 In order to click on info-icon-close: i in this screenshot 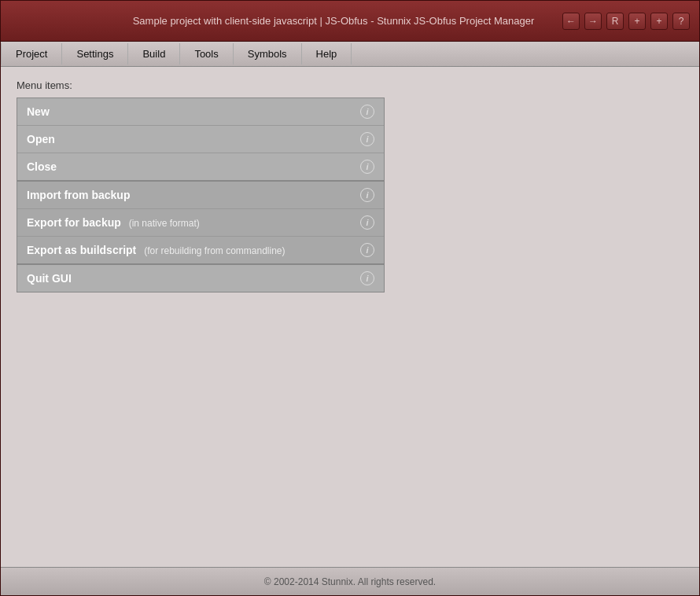, I will do `click(367, 167)`.